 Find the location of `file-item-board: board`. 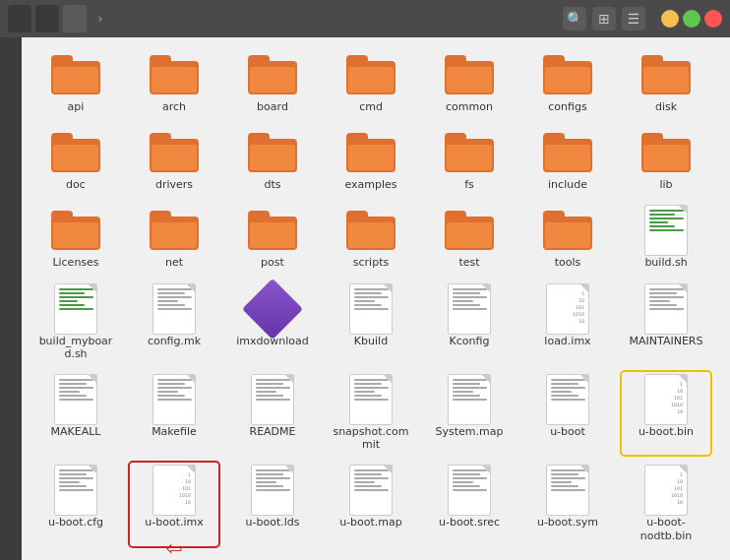

file-item-board: board is located at coordinates (273, 83).